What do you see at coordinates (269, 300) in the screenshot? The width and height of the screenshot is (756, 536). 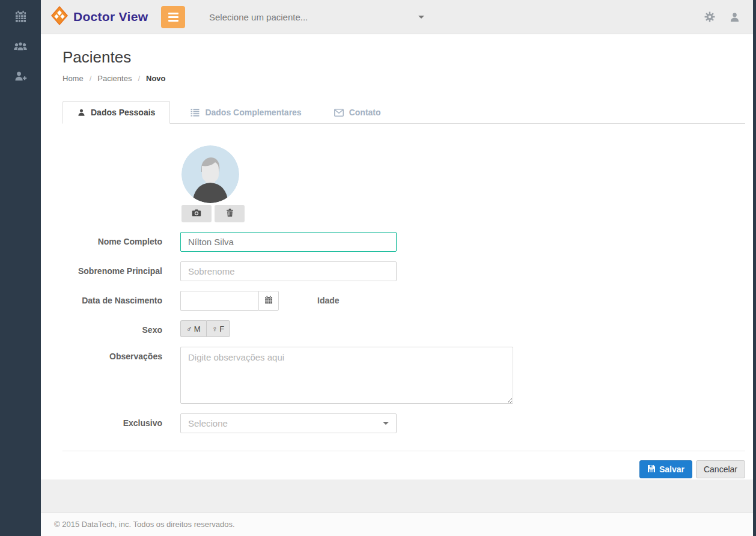 I see `datepicker-button` at bounding box center [269, 300].